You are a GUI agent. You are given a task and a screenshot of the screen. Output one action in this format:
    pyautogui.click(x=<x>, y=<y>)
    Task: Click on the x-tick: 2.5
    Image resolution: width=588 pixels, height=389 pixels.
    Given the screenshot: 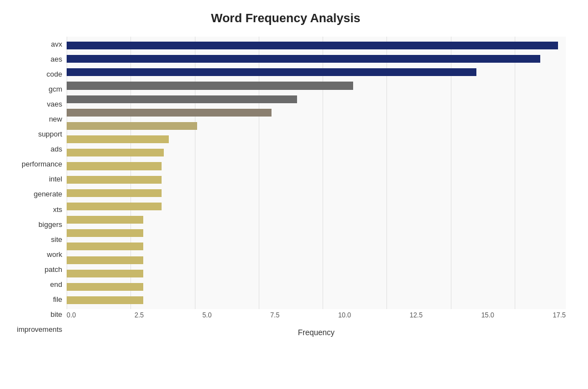 What is the action you would take?
    pyautogui.click(x=139, y=319)
    